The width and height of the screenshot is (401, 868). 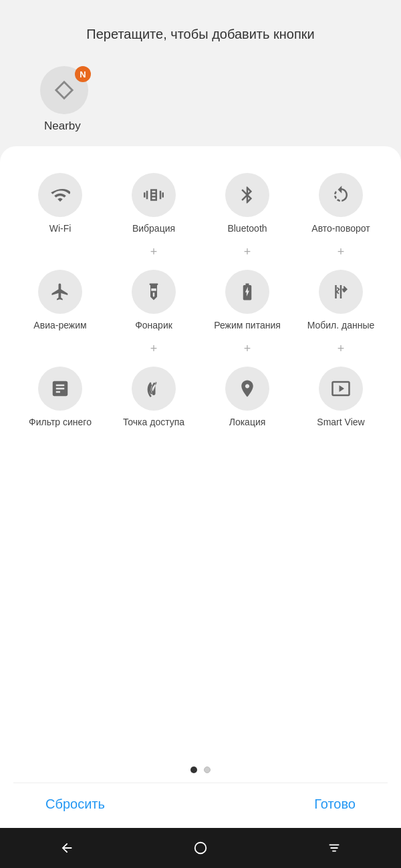 I want to click on back-button, so click(x=67, y=848).